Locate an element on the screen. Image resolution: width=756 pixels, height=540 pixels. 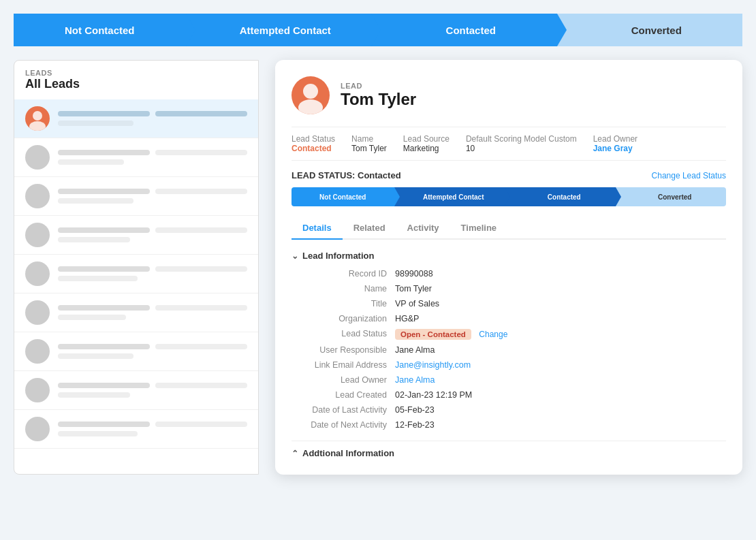
meta-name: Name Tom Tyler is located at coordinates (369, 144).